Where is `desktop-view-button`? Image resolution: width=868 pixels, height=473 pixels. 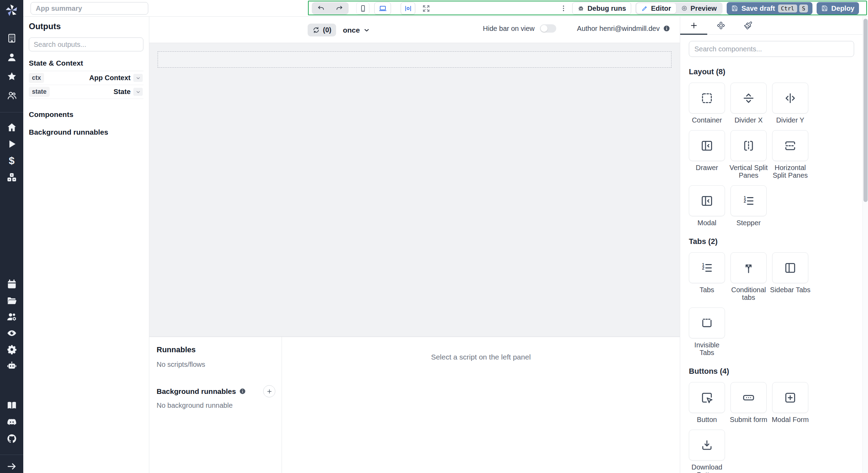 desktop-view-button is located at coordinates (383, 8).